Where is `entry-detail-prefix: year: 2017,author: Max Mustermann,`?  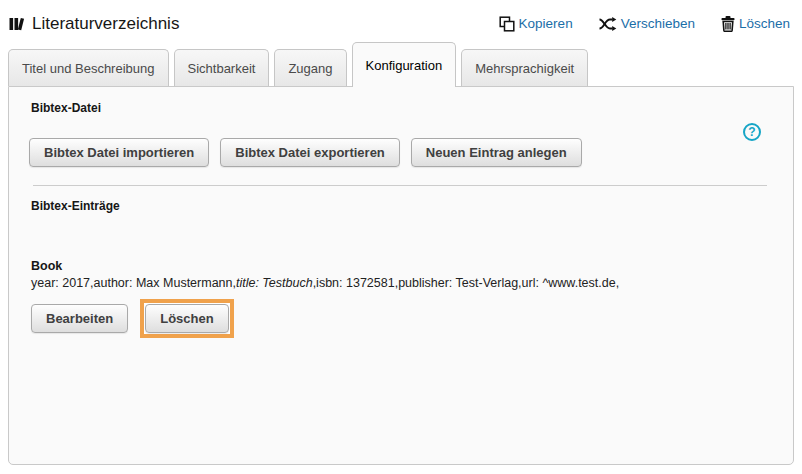
entry-detail-prefix: year: 2017,author: Max Mustermann, is located at coordinates (134, 283).